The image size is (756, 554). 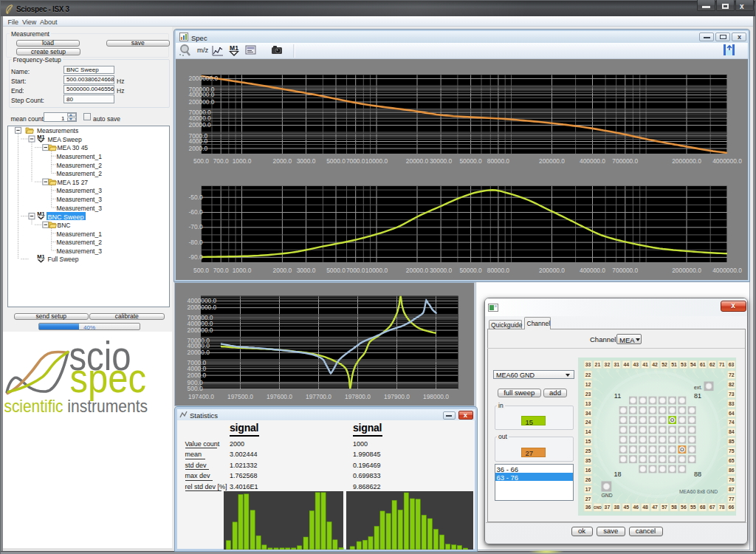 I want to click on svg-text: 75, so click(x=732, y=451).